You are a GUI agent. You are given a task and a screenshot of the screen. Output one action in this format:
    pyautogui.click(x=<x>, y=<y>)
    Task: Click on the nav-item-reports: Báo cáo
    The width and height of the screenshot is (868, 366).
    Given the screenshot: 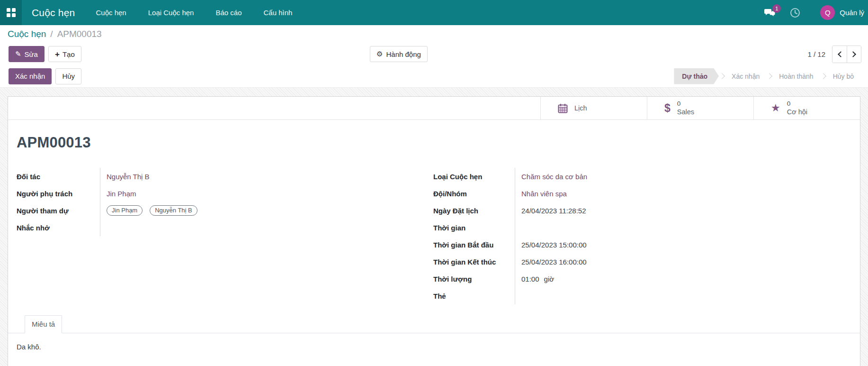 What is the action you would take?
    pyautogui.click(x=228, y=12)
    